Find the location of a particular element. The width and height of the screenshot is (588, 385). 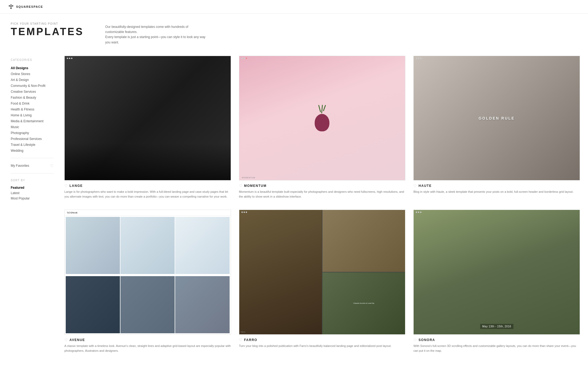

sonora-date-text: May 13th - 15th, 2016 is located at coordinates (497, 327).